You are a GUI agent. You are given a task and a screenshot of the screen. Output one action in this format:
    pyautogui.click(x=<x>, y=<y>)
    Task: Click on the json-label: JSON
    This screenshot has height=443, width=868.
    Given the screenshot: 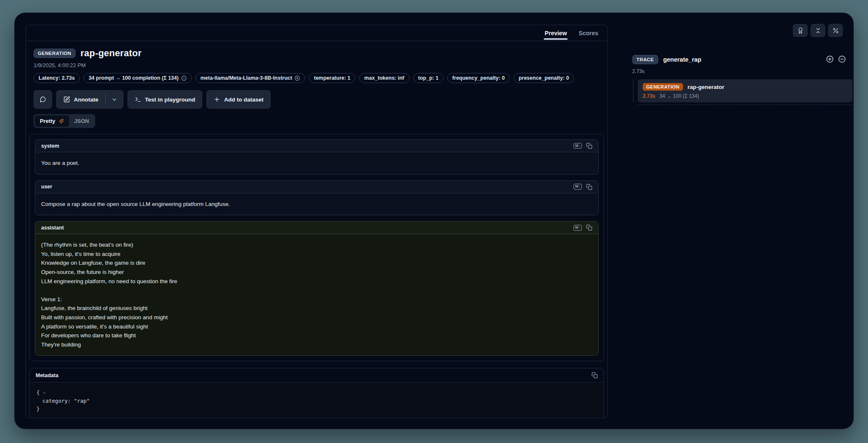 What is the action you would take?
    pyautogui.click(x=81, y=121)
    